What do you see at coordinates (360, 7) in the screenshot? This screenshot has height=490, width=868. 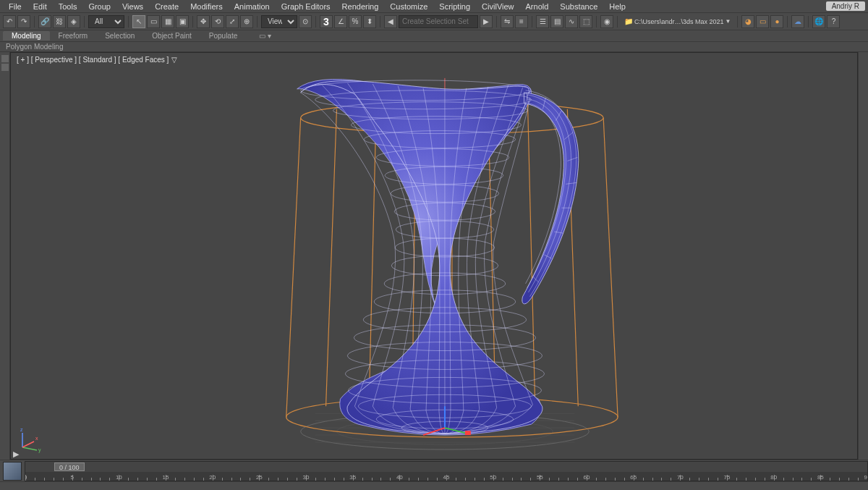 I see `menu-rendering: Rendering` at bounding box center [360, 7].